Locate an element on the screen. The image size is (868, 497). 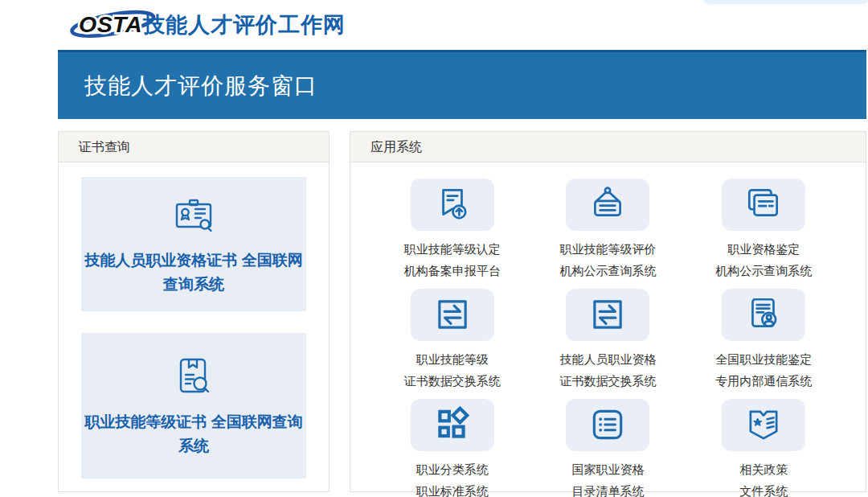
app-item-qualification-cert-data-exchange: 技能人员职业资格 证书数据交换系统 is located at coordinates (608, 338).